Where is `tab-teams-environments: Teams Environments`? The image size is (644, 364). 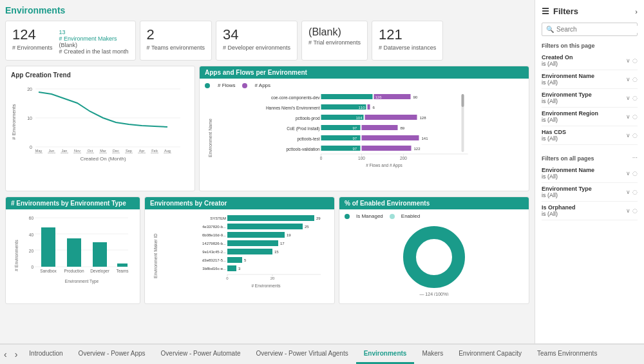 tab-teams-environments: Teams Environments is located at coordinates (567, 354).